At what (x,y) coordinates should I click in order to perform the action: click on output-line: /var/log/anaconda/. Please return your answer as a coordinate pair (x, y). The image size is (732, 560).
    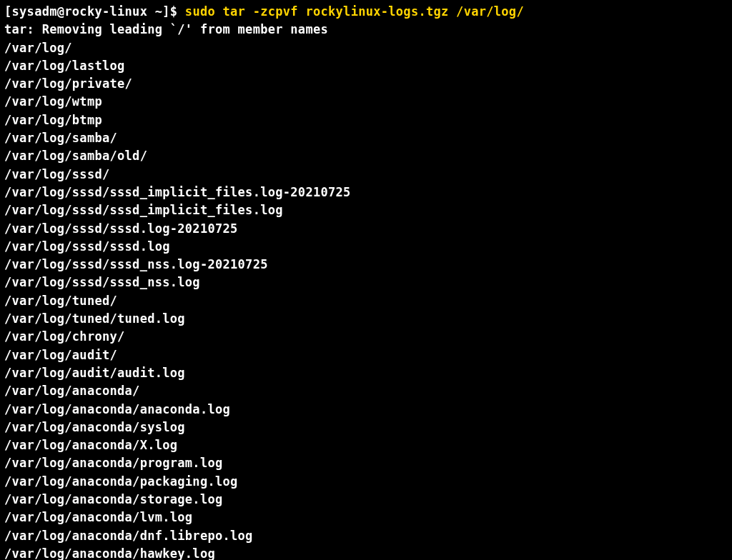
    Looking at the image, I should click on (72, 391).